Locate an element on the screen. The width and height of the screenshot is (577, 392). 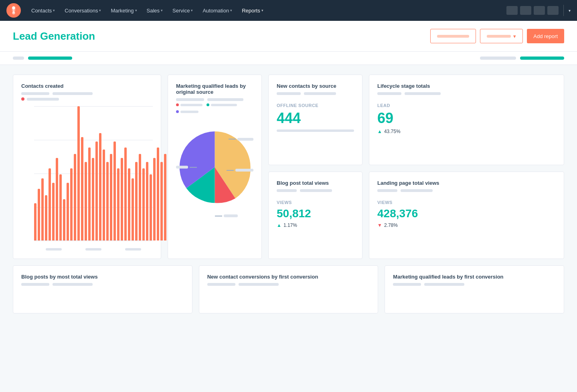
marketing-chevron-icon: ▾ is located at coordinates (136, 10).